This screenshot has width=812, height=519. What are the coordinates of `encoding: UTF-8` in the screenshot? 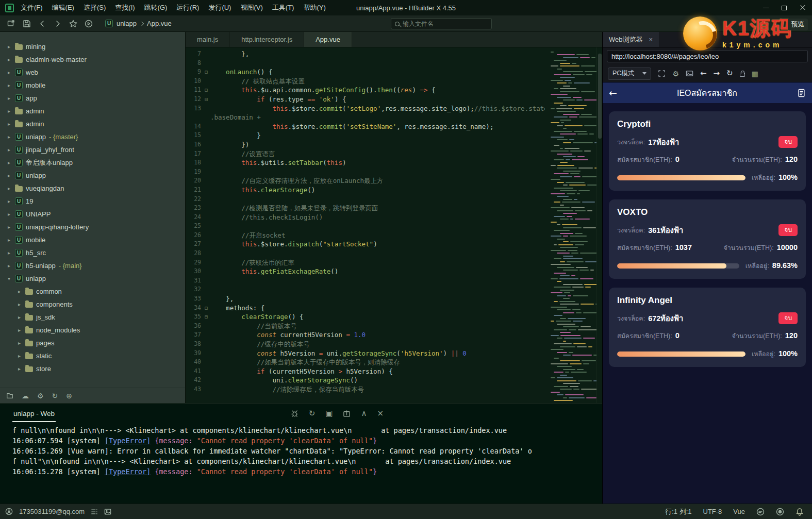 It's located at (712, 511).